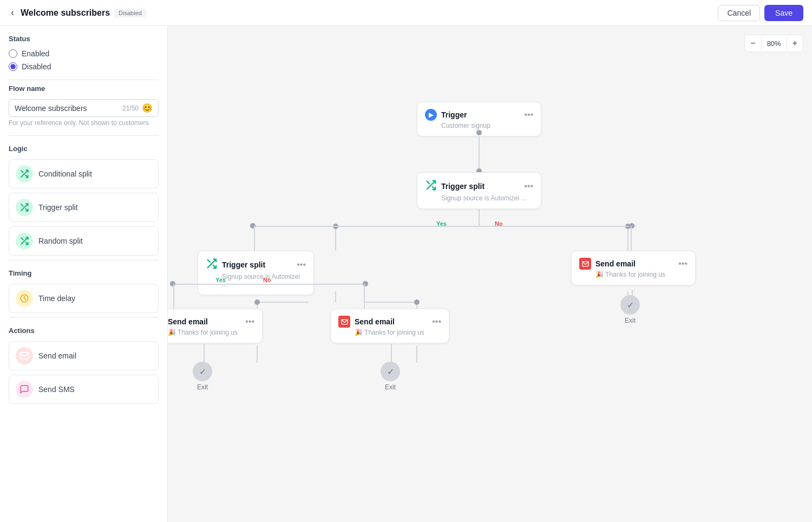 Image resolution: width=812 pixels, height=522 pixels. Describe the element at coordinates (761, 13) in the screenshot. I see `header-right: Cancel Save` at that location.